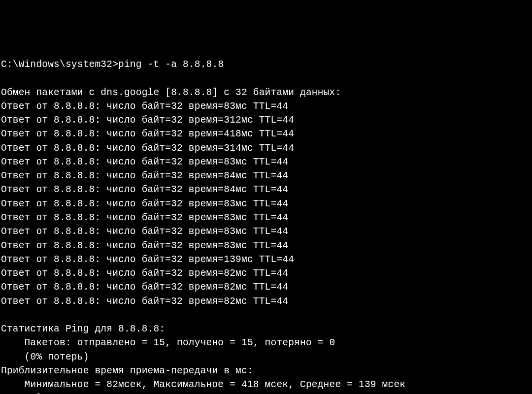  What do you see at coordinates (171, 93) in the screenshot?
I see `ping-header: Обмен пакетами с dns.google [8.8.8.8] с …` at bounding box center [171, 93].